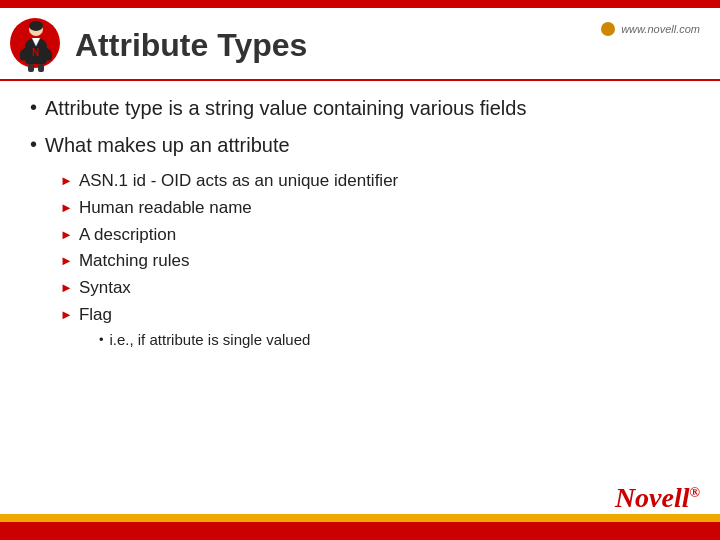 The height and width of the screenshot is (540, 720). Describe the element at coordinates (36, 52) in the screenshot. I see `svg-text: N` at that location.